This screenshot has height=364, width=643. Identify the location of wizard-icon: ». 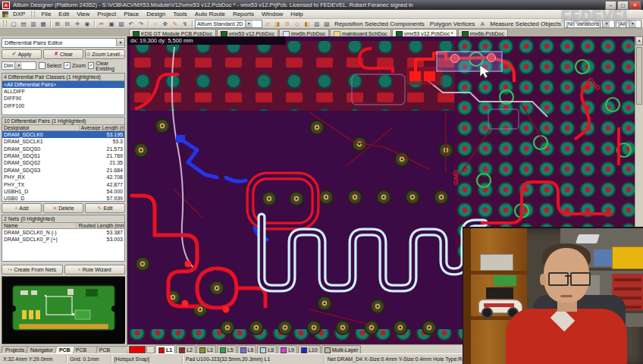
(80, 270).